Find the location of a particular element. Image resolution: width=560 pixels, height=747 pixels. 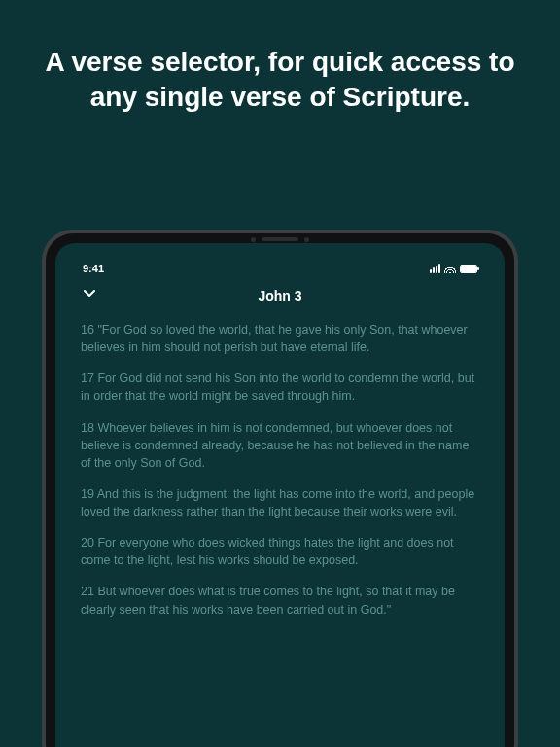

nav-bar: John 3 is located at coordinates (280, 302).